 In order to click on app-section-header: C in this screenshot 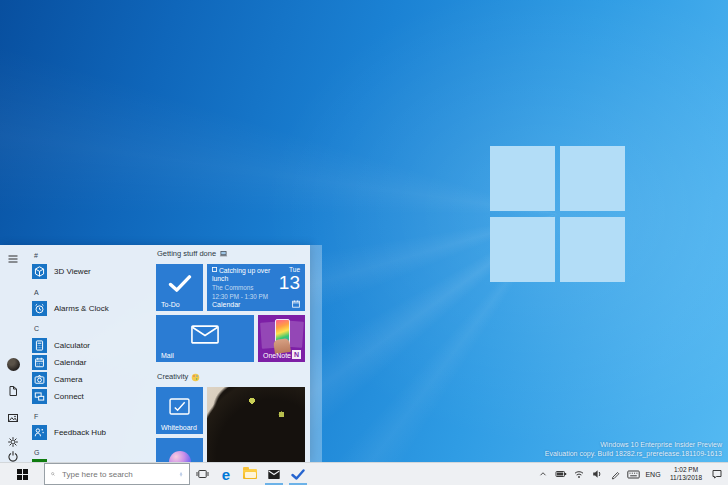, I will do `click(36, 329)`.